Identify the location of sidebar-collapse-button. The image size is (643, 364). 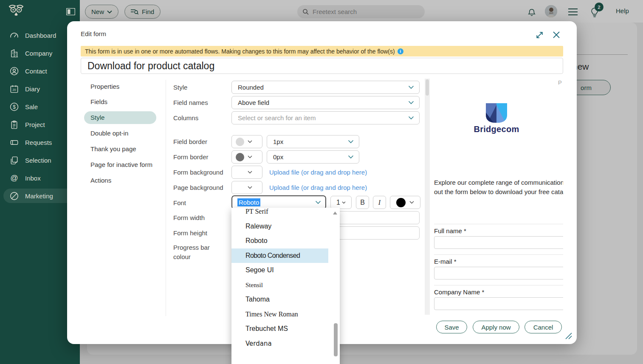
(71, 12).